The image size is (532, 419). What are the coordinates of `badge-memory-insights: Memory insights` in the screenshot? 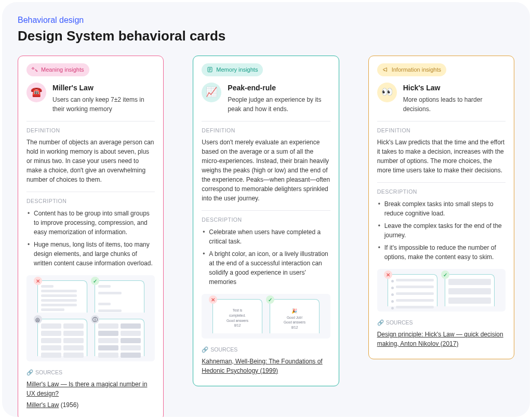 It's located at (232, 70).